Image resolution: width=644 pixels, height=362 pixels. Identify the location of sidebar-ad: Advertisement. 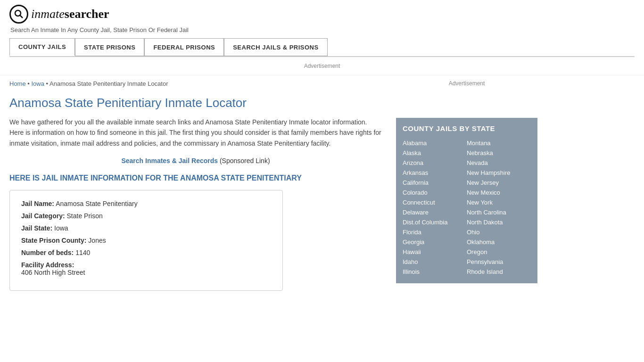
(467, 94).